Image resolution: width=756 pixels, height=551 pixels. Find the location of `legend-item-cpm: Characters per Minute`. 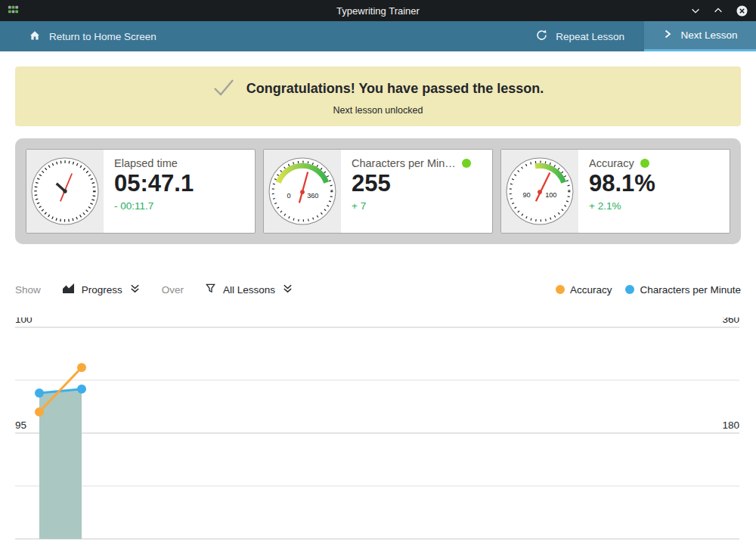

legend-item-cpm: Characters per Minute is located at coordinates (683, 290).